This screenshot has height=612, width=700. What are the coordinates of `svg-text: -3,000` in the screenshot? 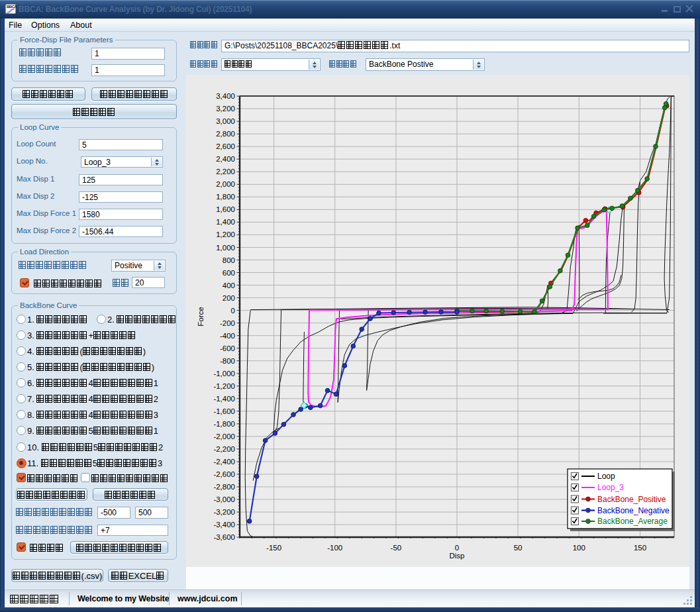 It's located at (224, 499).